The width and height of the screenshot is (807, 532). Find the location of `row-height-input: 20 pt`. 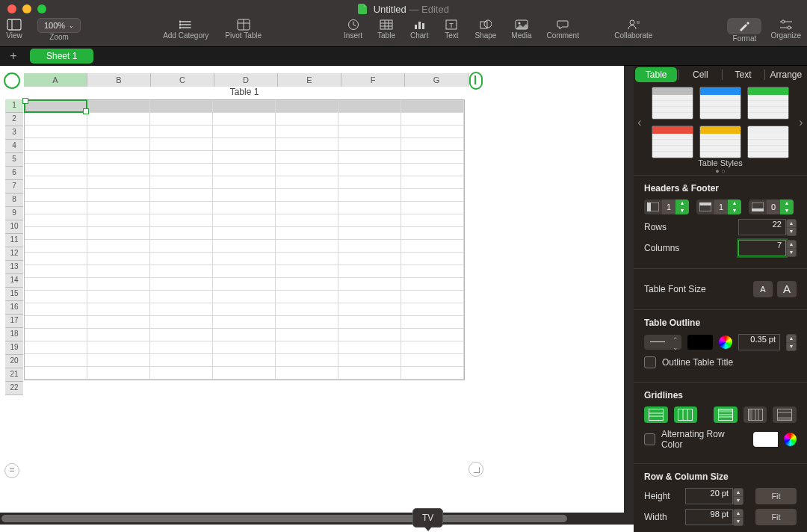

row-height-input: 20 pt is located at coordinates (709, 496).